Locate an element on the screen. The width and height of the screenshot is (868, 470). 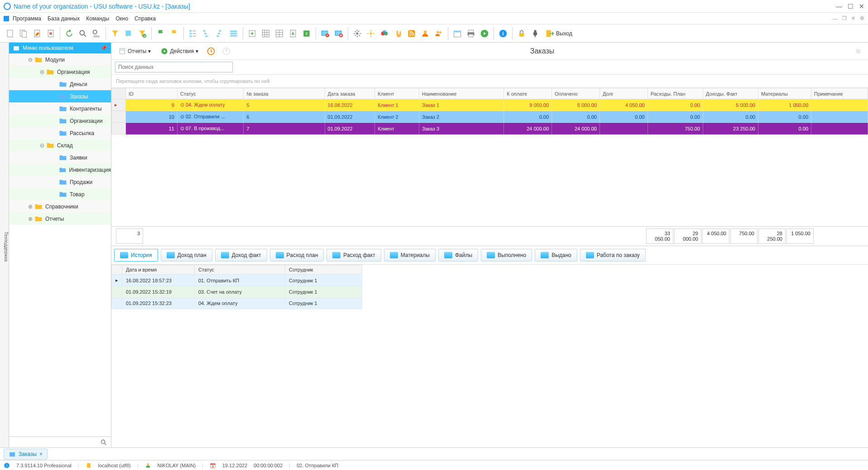
table-row: ▸9⊙ 04. Ждем оплату516.08.2022Клиент 1За… is located at coordinates (490, 105).